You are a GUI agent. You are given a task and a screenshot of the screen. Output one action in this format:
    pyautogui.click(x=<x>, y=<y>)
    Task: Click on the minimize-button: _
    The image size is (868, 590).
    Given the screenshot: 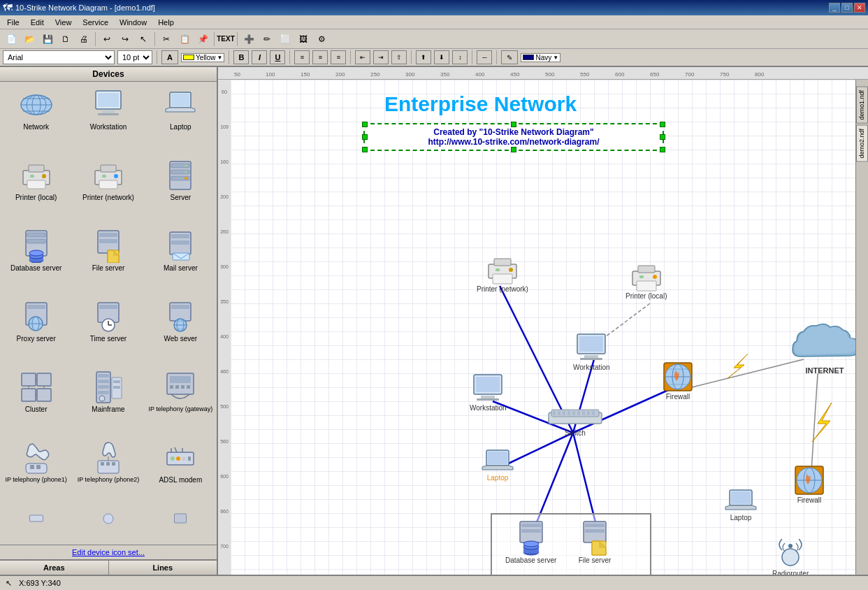 What is the action you would take?
    pyautogui.click(x=834, y=8)
    